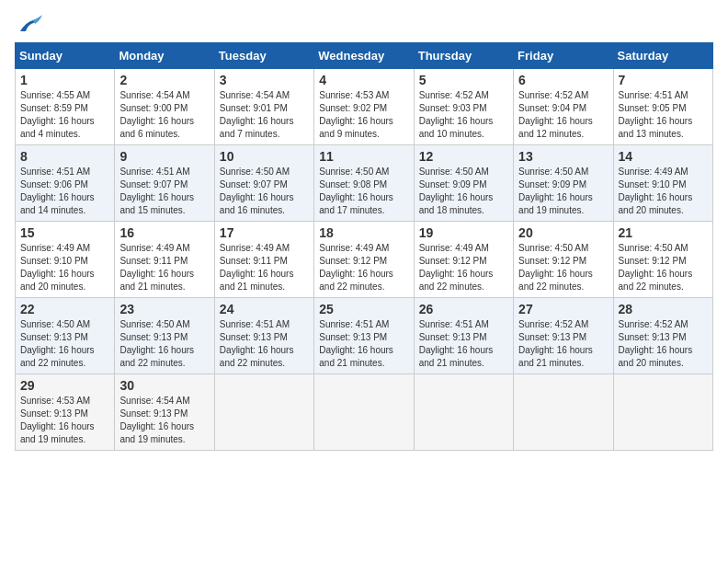 The height and width of the screenshot is (563, 728). What do you see at coordinates (164, 420) in the screenshot?
I see `day-info: Sunrise: 4:54 AMSunset: 9:13 PMDaylight:…` at bounding box center [164, 420].